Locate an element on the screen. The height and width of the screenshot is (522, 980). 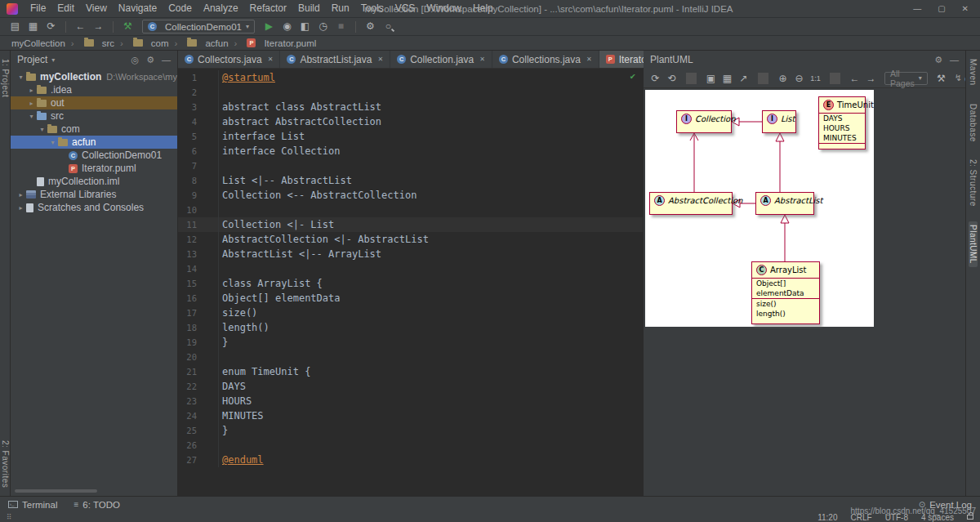
code-line: 12 AbstractCollection <|- AbstractList is located at coordinates (410, 239).